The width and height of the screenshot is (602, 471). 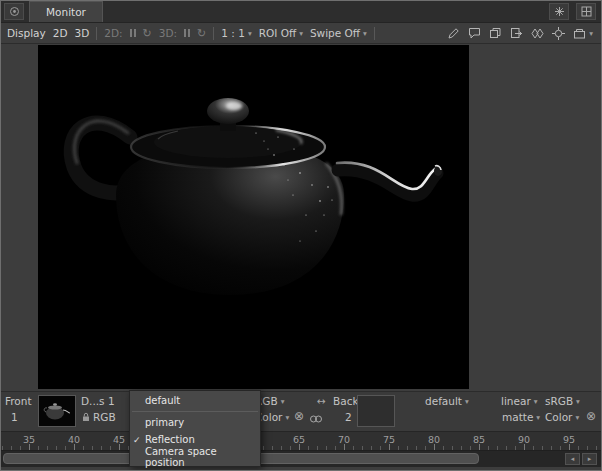 I want to click on pause-3d-button, so click(x=187, y=33).